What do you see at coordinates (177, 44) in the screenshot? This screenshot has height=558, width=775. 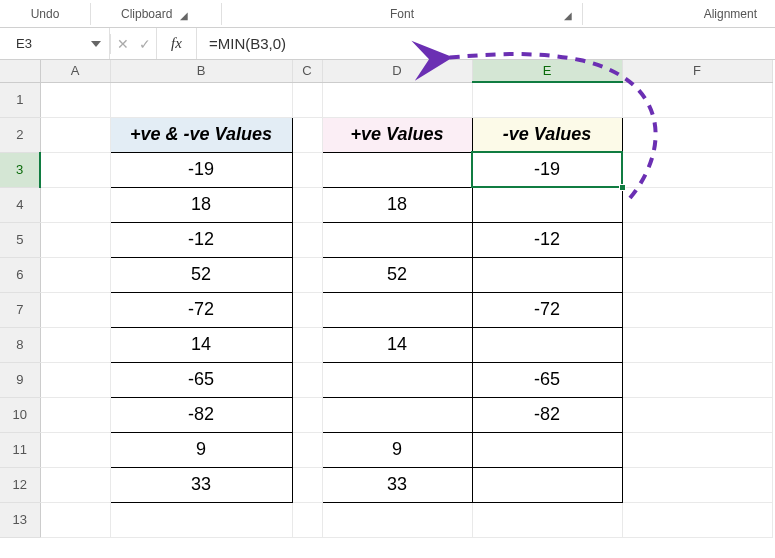 I see `insert-function-button: fx` at bounding box center [177, 44].